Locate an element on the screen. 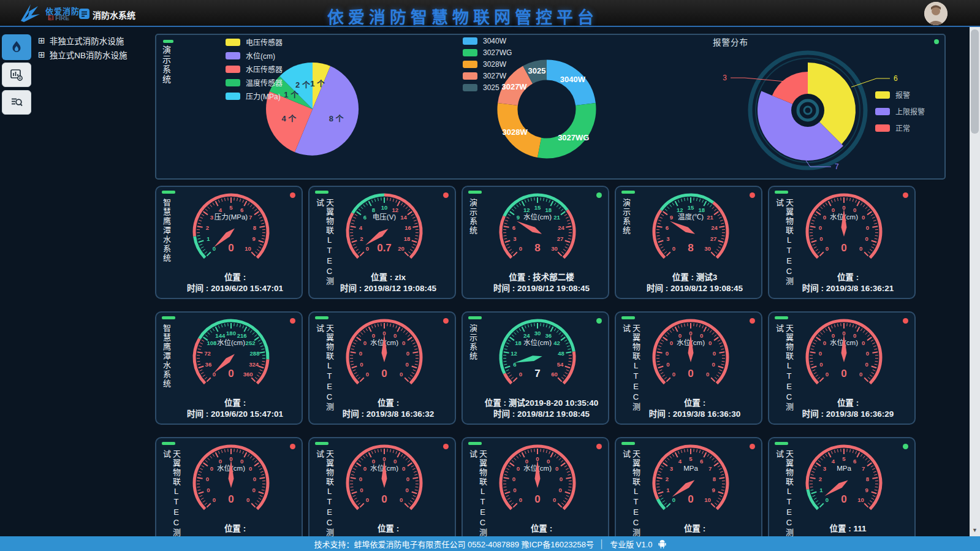 Image resolution: width=980 pixels, height=551 pixels. device-card-1: 智慧鹰潭水系统012345678910压力(MPa)0位置 : 时间 : 201… is located at coordinates (229, 243).